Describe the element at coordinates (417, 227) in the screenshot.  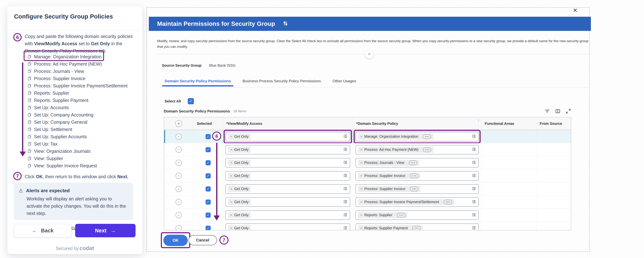
I see `domain-security-policy-input: ×Reports: Supplier Payment` at that location.